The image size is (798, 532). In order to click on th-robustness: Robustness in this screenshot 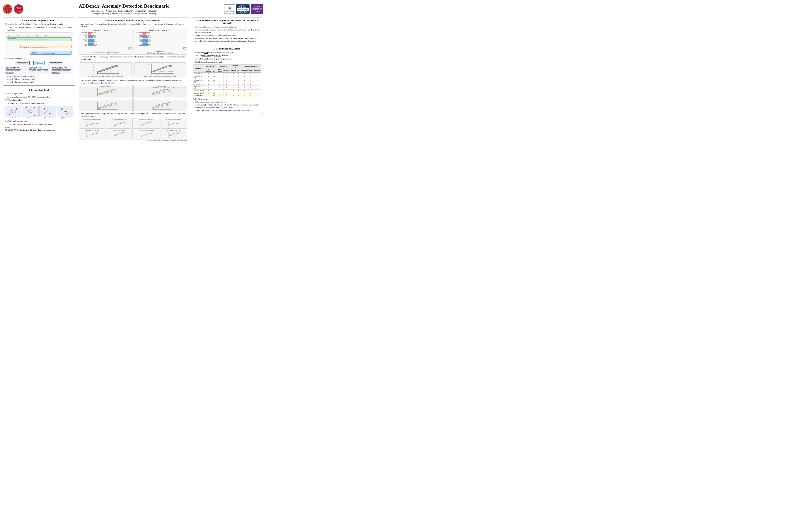, I will do `click(257, 71)`.